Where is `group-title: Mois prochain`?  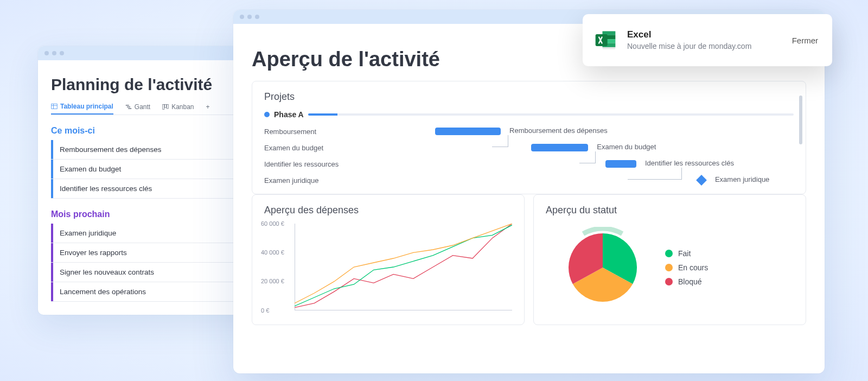 group-title: Mois prochain is located at coordinates (80, 214).